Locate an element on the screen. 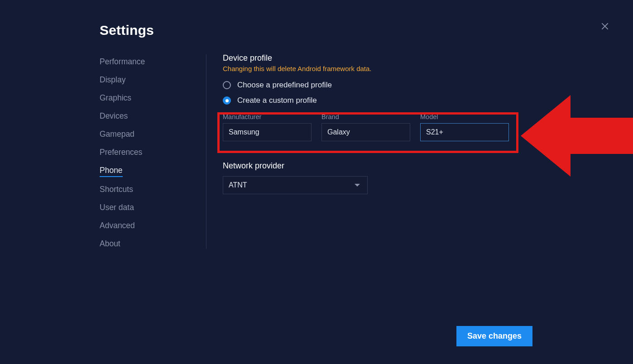  sidebar-item-advanced: Advanced is located at coordinates (117, 226).